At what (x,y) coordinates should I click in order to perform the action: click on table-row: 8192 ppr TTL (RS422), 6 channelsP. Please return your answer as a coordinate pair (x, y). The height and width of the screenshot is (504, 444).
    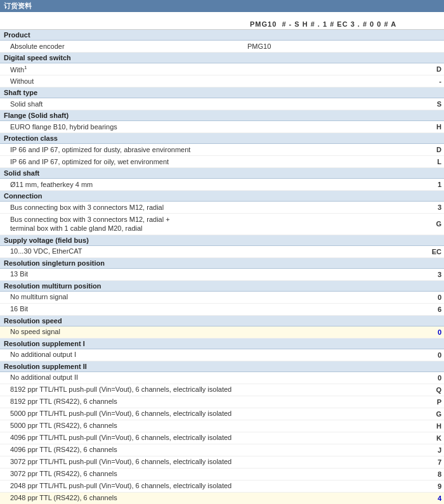
    Looking at the image, I should click on (222, 402).